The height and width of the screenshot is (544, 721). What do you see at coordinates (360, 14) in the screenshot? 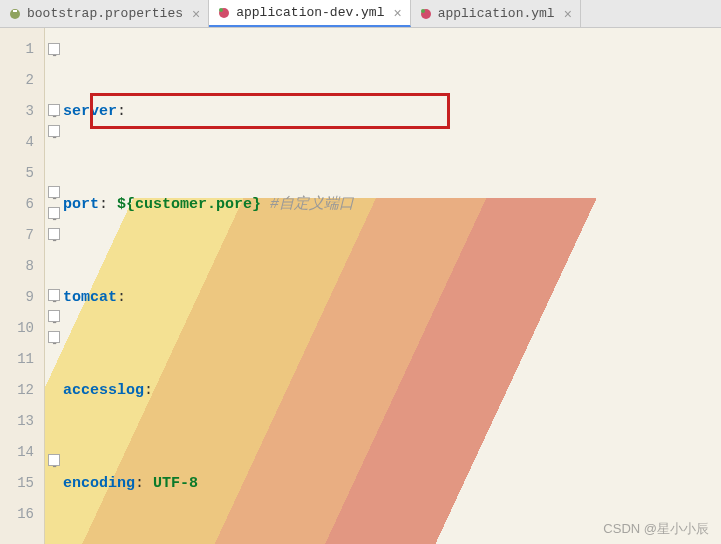
I see `editor-tab-bar: bootstrap.properties × application-dev.y…` at bounding box center [360, 14].